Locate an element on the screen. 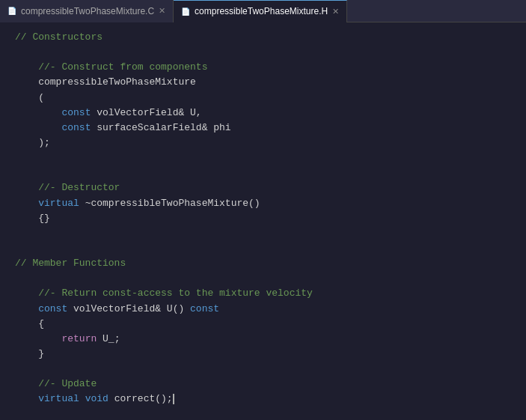 The width and height of the screenshot is (526, 420). tab-h-file-label: compressibleTwoPhaseMixture.H is located at coordinates (261, 11).